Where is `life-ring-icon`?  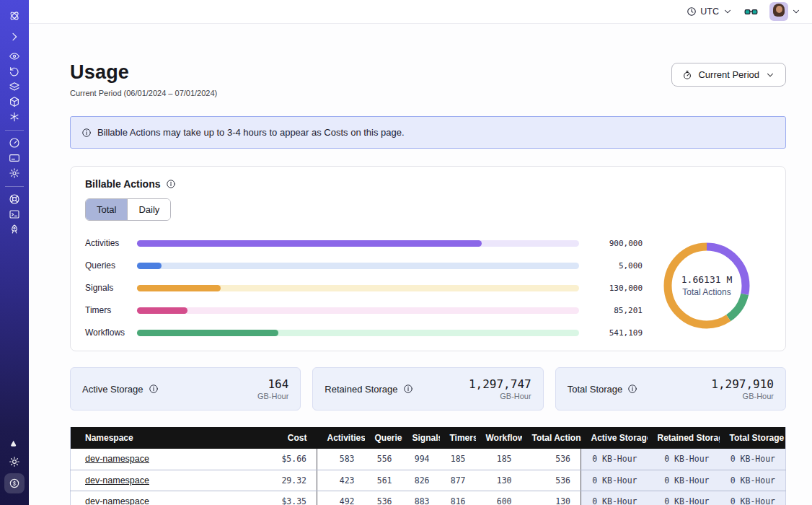
life-ring-icon is located at coordinates (14, 199).